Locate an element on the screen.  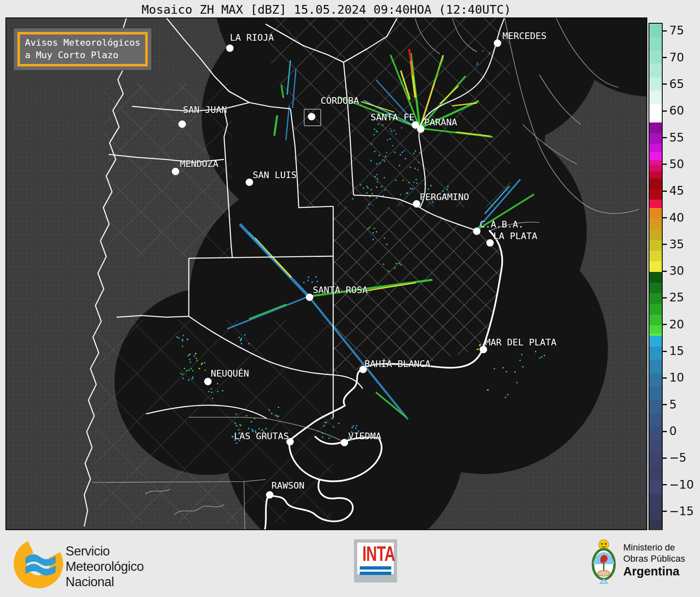
product-title: Mosaico ZH MAX [dBZ] 15.05.2024 09:40HOA… is located at coordinates (326, 10).